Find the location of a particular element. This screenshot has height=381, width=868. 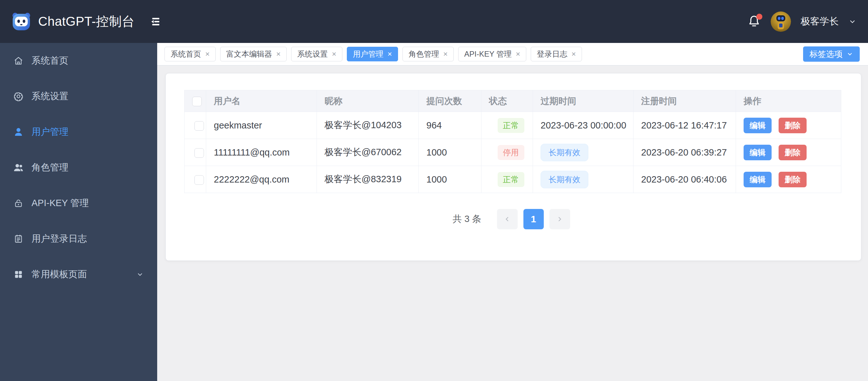

table-row: 11111111@qq.com 极客学长@670062 1000 停用 长期有效… is located at coordinates (513, 153).